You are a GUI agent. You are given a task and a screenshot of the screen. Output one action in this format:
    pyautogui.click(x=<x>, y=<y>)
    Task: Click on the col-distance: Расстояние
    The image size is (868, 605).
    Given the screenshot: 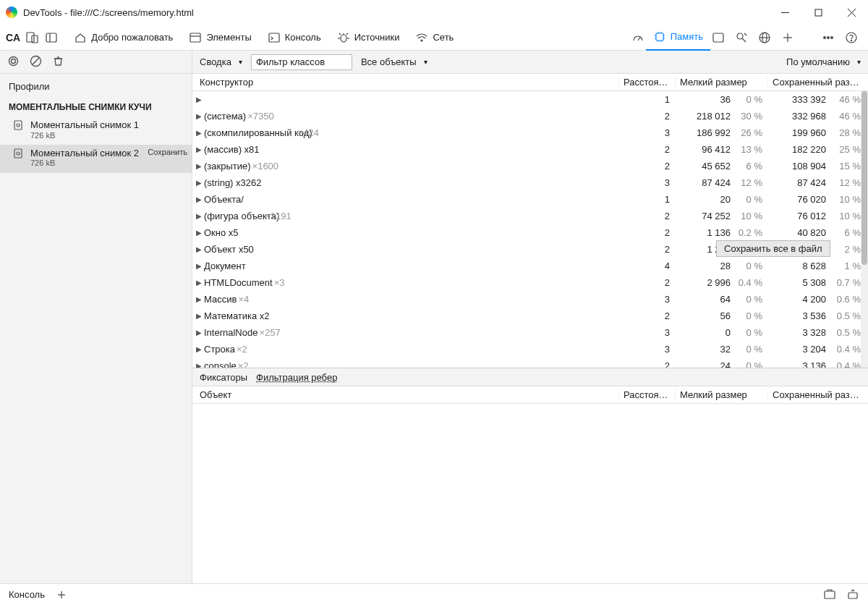 What is the action you would take?
    pyautogui.click(x=647, y=82)
    